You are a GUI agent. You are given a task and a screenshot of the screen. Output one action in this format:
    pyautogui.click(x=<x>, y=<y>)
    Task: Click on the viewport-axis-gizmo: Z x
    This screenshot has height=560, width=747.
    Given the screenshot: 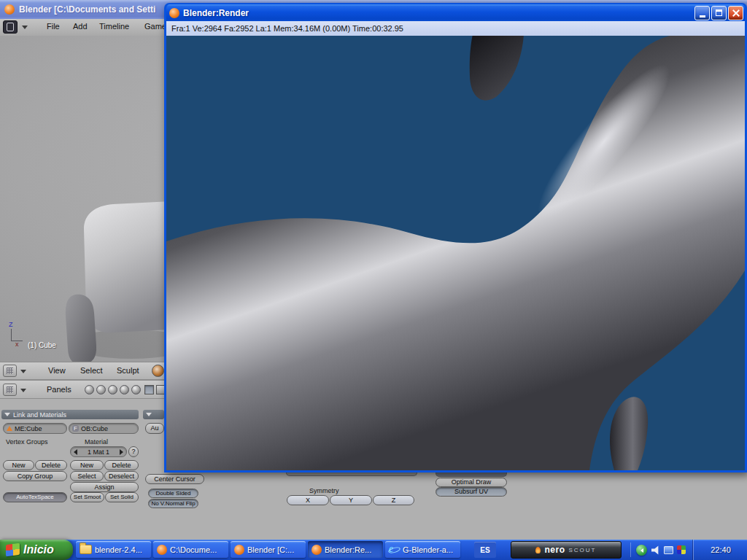 What is the action you would take?
    pyautogui.click(x=19, y=336)
    